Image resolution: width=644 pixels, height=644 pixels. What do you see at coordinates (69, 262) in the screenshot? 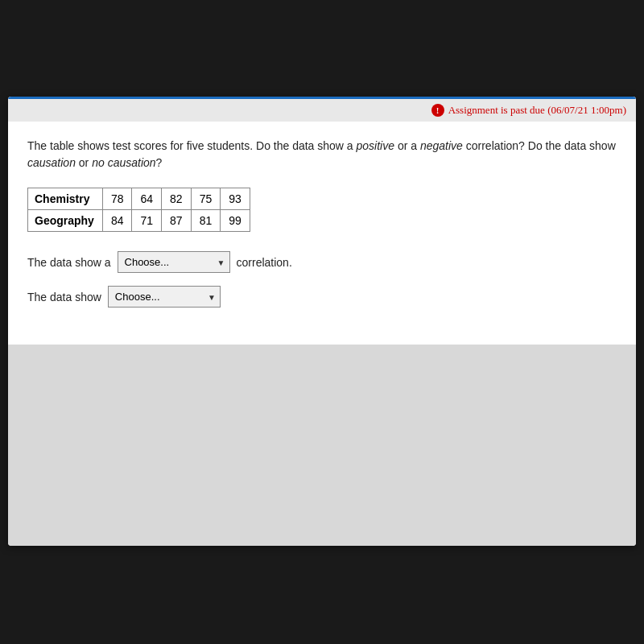
I see `correlation-prefix: The data show a` at bounding box center [69, 262].